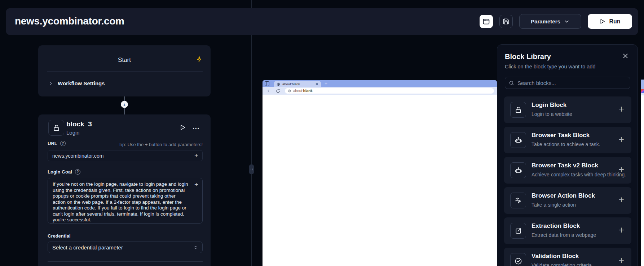 This screenshot has width=644, height=266. I want to click on parameters-tip-text: Tip: Use the + button to add parameters!, so click(161, 145).